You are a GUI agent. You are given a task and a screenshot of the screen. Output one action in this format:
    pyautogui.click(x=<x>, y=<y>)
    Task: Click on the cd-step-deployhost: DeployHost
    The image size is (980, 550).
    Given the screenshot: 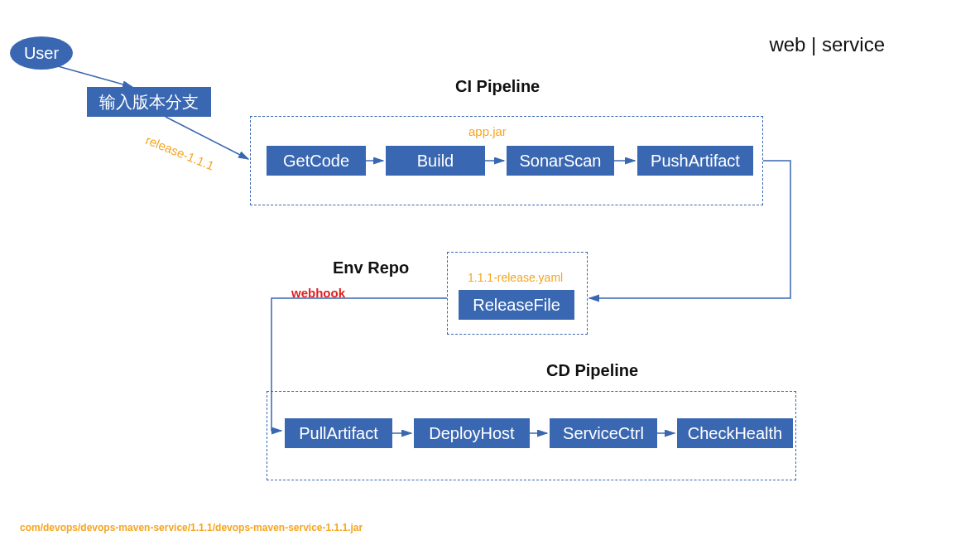 What is the action you would take?
    pyautogui.click(x=472, y=433)
    